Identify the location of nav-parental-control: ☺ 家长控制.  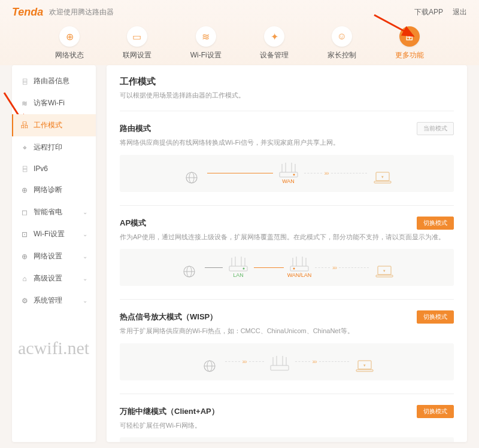
(342, 43).